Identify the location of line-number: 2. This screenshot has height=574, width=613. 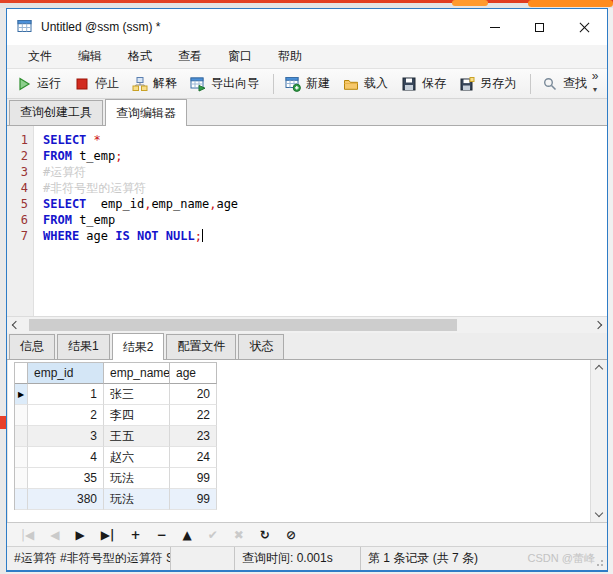
(20, 156).